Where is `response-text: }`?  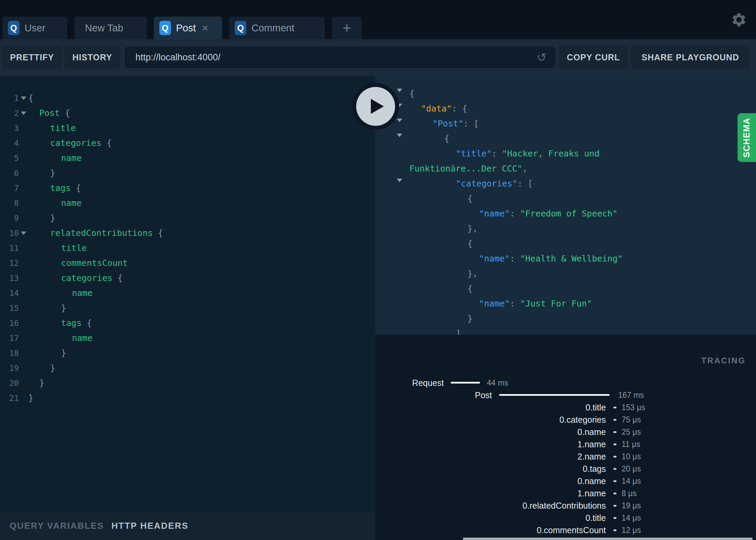
response-text: } is located at coordinates (566, 319).